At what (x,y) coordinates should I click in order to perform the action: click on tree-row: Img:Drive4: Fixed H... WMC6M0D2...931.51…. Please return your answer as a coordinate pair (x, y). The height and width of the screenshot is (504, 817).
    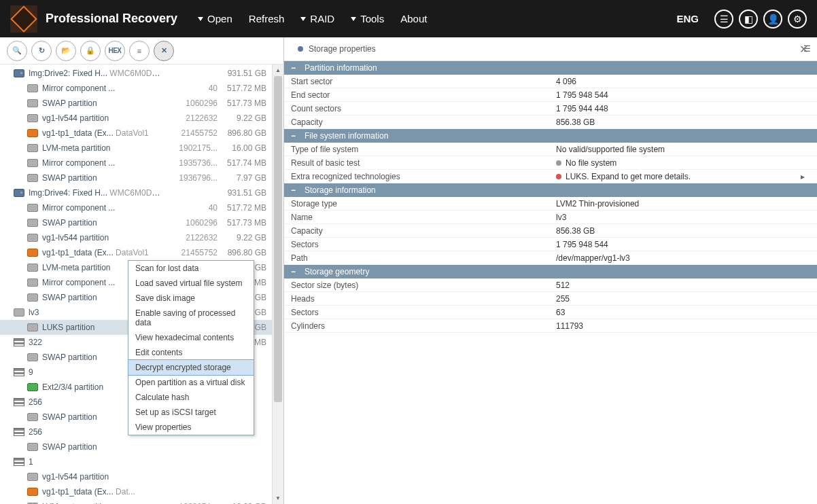
    Looking at the image, I should click on (141, 193).